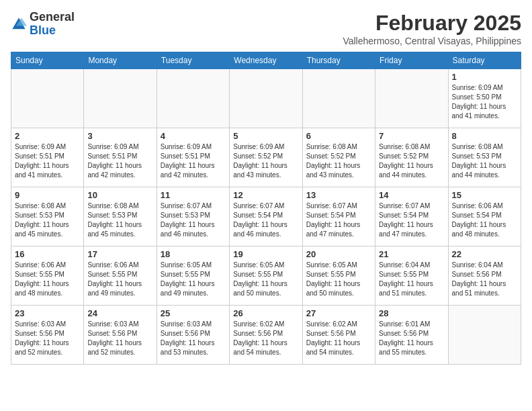  Describe the element at coordinates (47, 254) in the screenshot. I see `day-number: 16` at that location.